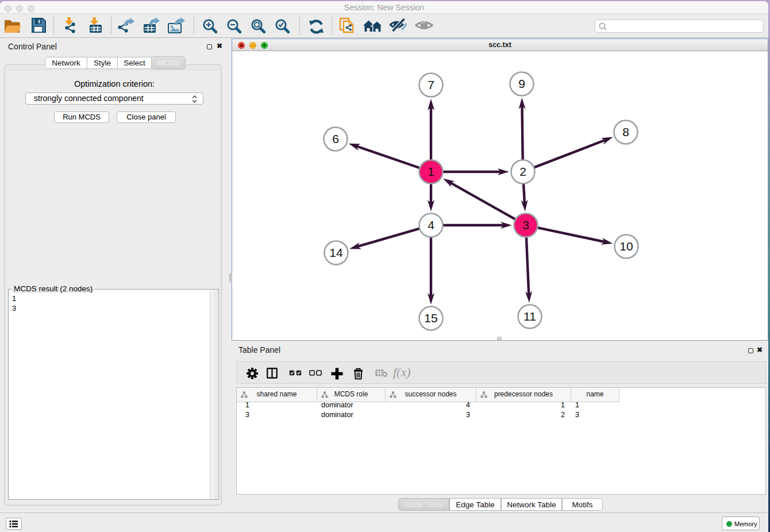 The width and height of the screenshot is (770, 532). I want to click on svg-text: 3, so click(526, 225).